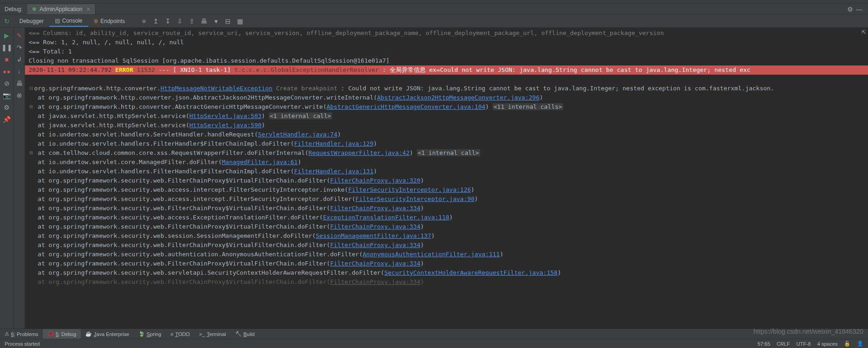 This screenshot has width=868, height=348. Describe the element at coordinates (61, 9) in the screenshot. I see `run-config-tab: ⬢ AdminApplication ×` at that location.